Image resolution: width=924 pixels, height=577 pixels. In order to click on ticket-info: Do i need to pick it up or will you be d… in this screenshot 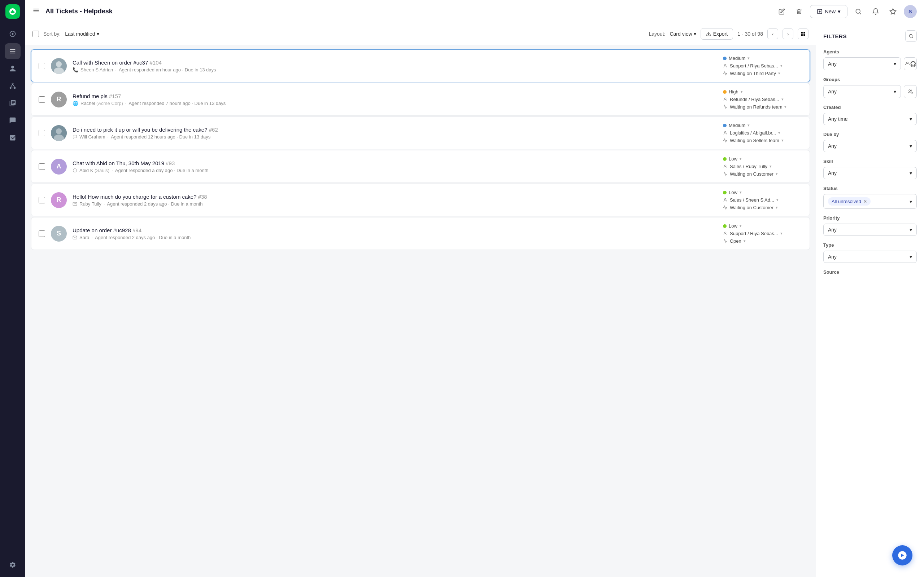, I will do `click(395, 133)`.